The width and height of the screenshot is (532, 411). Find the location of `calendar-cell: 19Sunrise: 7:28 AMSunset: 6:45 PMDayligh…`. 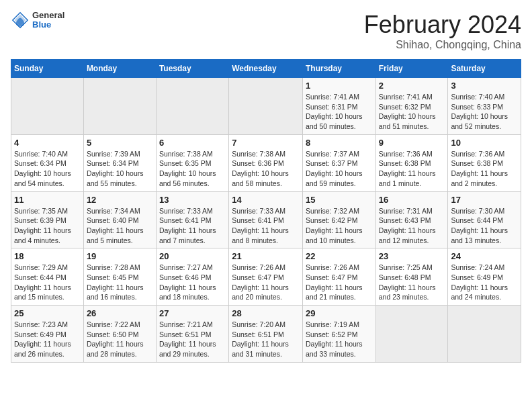

calendar-cell: 19Sunrise: 7:28 AMSunset: 6:45 PMDayligh… is located at coordinates (120, 277).